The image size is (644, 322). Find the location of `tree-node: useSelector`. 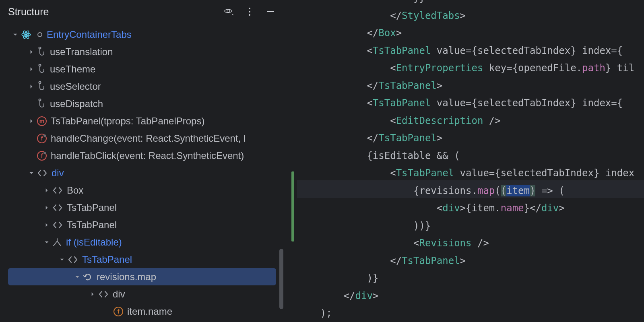

tree-node: useSelector is located at coordinates (142, 86).